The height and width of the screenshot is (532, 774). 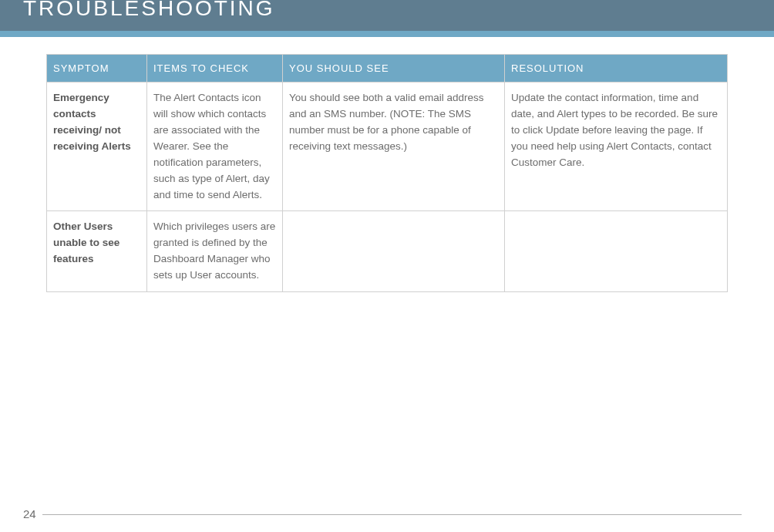 I want to click on header-symptom: SYMPTOM, so click(x=97, y=69).